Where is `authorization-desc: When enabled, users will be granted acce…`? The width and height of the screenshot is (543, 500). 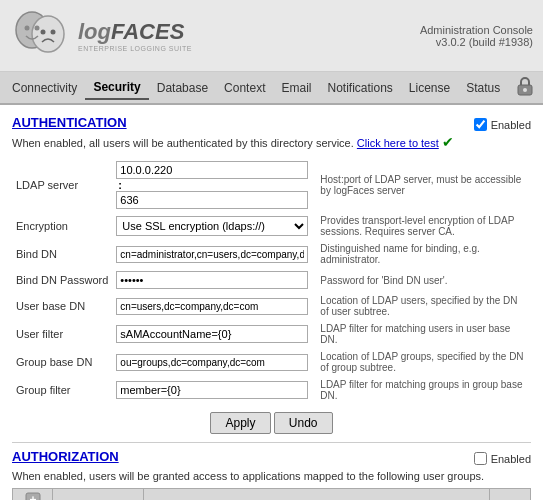
authorization-desc: When enabled, users will be granted acce… is located at coordinates (272, 476).